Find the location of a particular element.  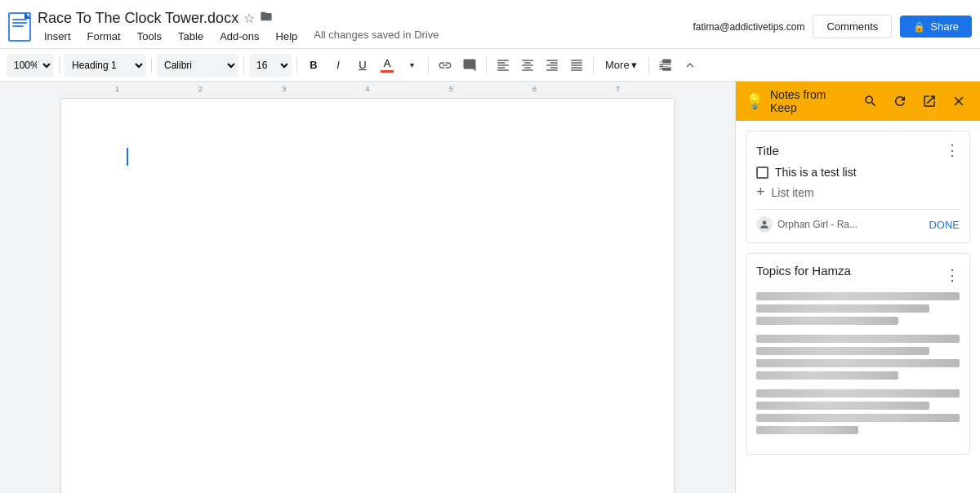

share-button: 🔒 Share is located at coordinates (936, 26).